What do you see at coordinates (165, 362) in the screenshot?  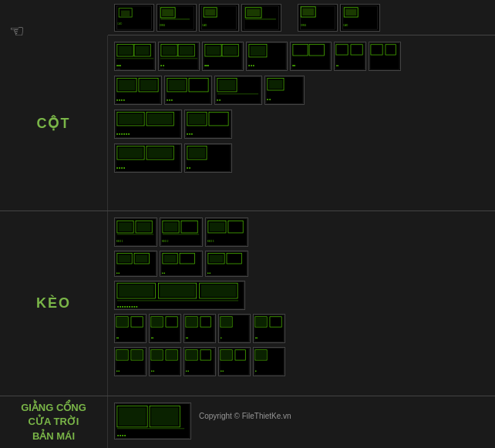 I see `keo-thumb-5-2: ■ ■` at bounding box center [165, 362].